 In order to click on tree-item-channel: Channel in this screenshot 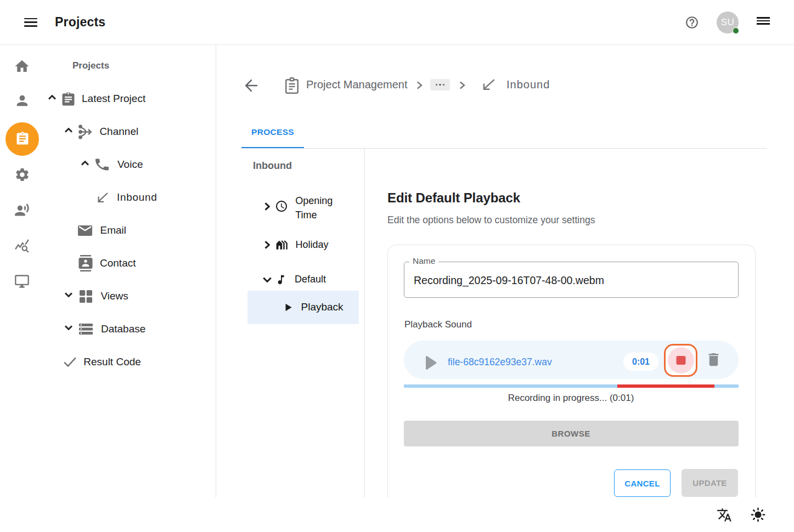, I will do `click(102, 132)`.